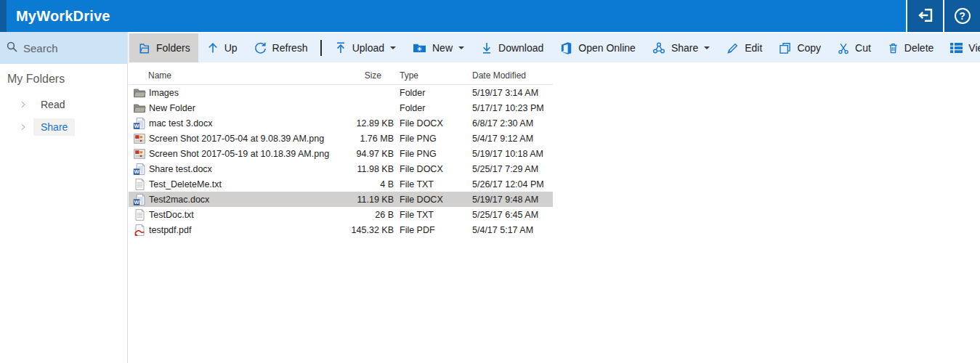 The width and height of the screenshot is (980, 363). I want to click on file-name: mac test 3.docx, so click(240, 123).